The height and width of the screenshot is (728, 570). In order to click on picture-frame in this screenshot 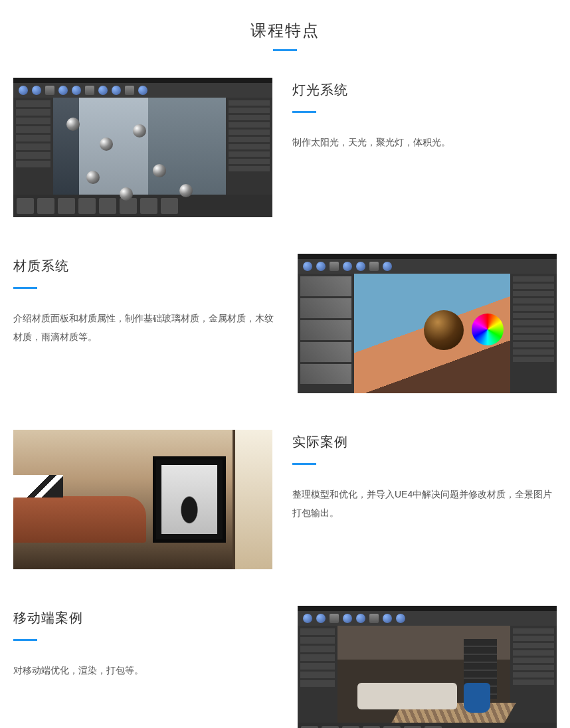, I will do `click(189, 500)`.